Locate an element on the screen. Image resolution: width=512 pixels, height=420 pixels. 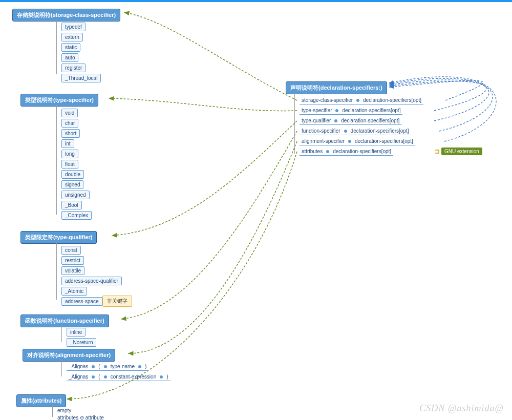
leaf-atomic: _Atomic is located at coordinates (74, 291).